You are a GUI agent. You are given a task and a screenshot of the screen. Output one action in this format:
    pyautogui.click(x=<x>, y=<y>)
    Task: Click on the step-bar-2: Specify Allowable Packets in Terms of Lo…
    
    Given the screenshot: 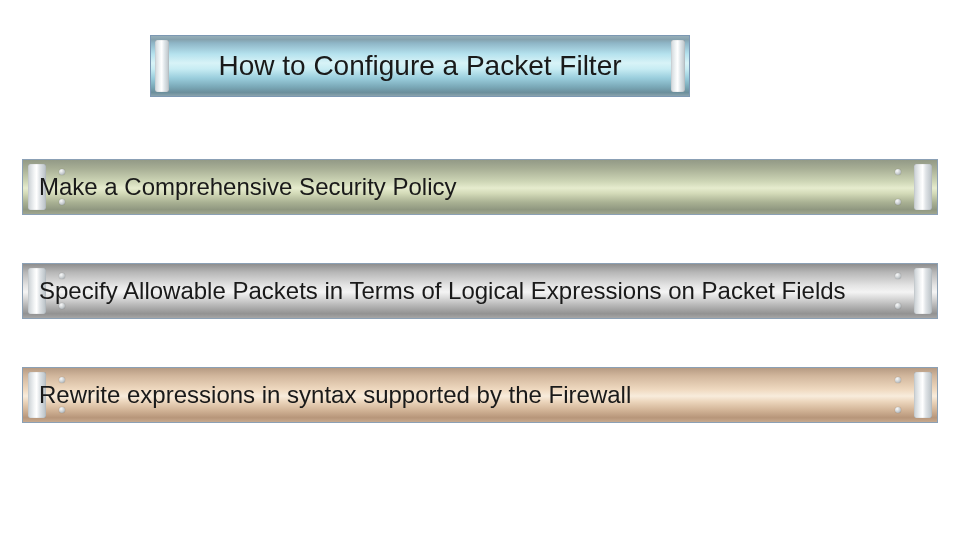 What is the action you would take?
    pyautogui.click(x=480, y=291)
    